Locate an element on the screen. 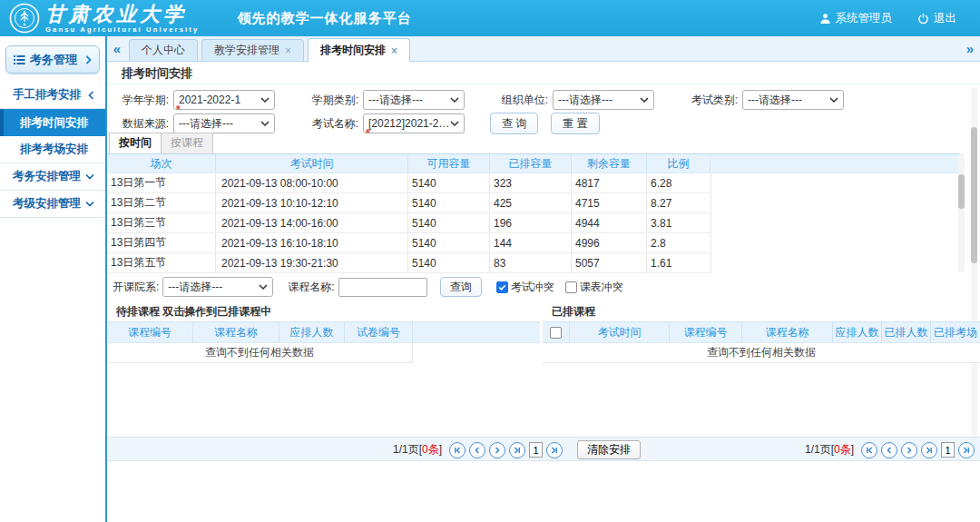  col-header-remaining-capacity: 剩余容量 is located at coordinates (610, 163).